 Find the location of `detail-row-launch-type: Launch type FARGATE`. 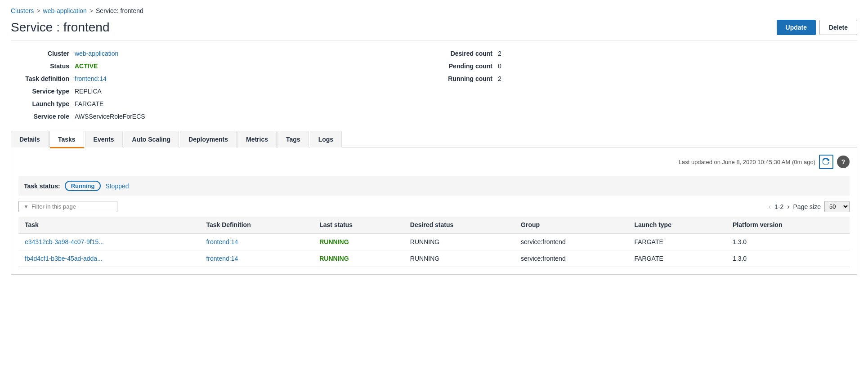

detail-row-launch-type: Launch type FARGATE is located at coordinates (222, 104).